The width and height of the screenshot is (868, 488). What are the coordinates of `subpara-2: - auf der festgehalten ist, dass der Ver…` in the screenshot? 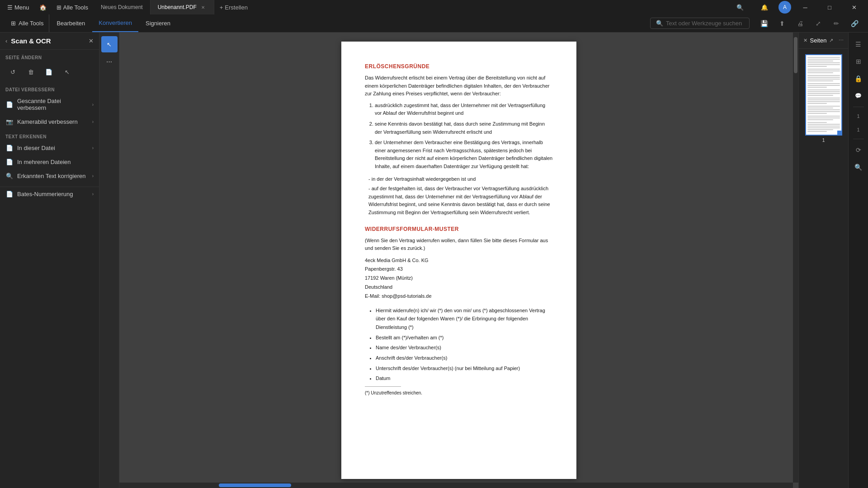 It's located at (459, 201).